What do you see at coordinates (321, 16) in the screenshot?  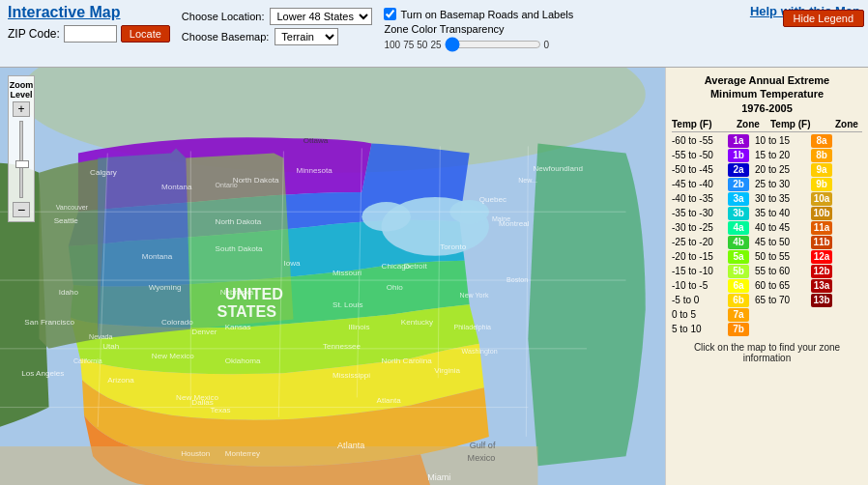 I see `location-select: Lower 48 States Alaska Hawaii Puerto Ric…` at bounding box center [321, 16].